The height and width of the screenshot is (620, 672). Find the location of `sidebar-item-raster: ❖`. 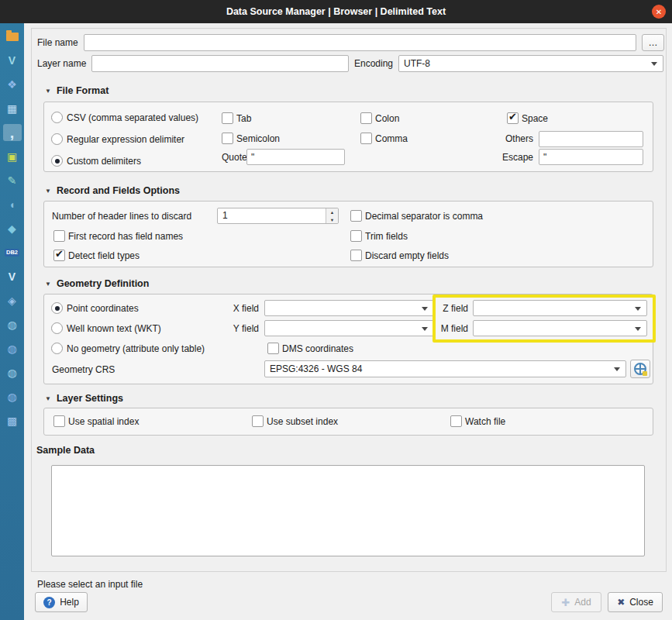

sidebar-item-raster: ❖ is located at coordinates (12, 84).